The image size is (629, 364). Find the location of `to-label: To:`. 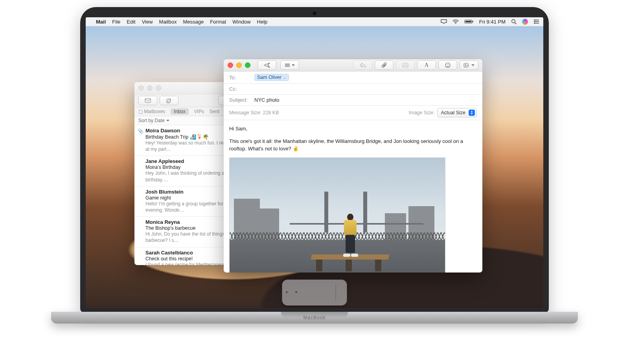

to-label: To: is located at coordinates (240, 78).